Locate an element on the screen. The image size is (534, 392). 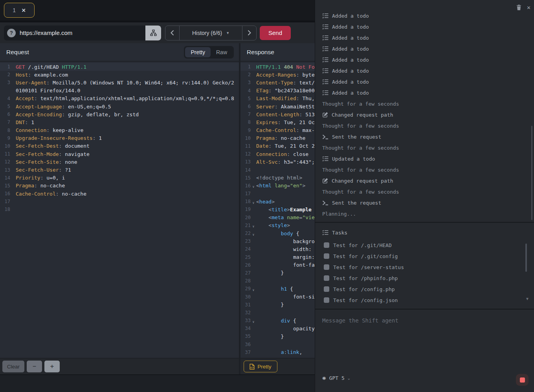
activity-text: Sent the request is located at coordinates (357, 137).